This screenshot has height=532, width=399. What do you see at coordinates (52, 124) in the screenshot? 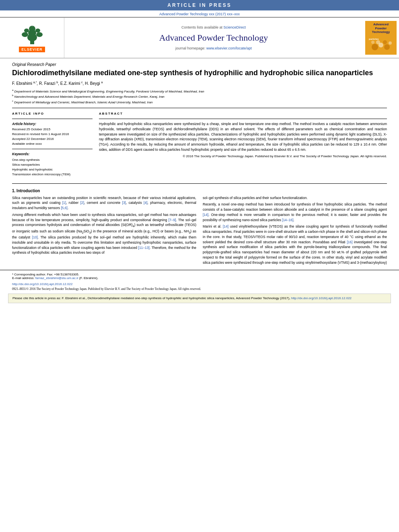
I see `history-label: Article history:` at bounding box center [52, 124].